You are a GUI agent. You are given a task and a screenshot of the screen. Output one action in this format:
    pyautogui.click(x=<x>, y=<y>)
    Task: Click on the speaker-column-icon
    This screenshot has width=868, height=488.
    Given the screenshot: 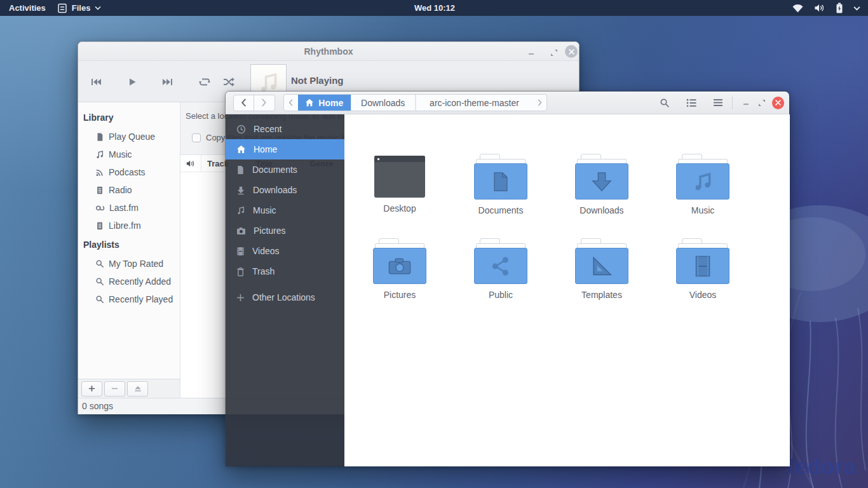 What is the action you would take?
    pyautogui.click(x=191, y=164)
    